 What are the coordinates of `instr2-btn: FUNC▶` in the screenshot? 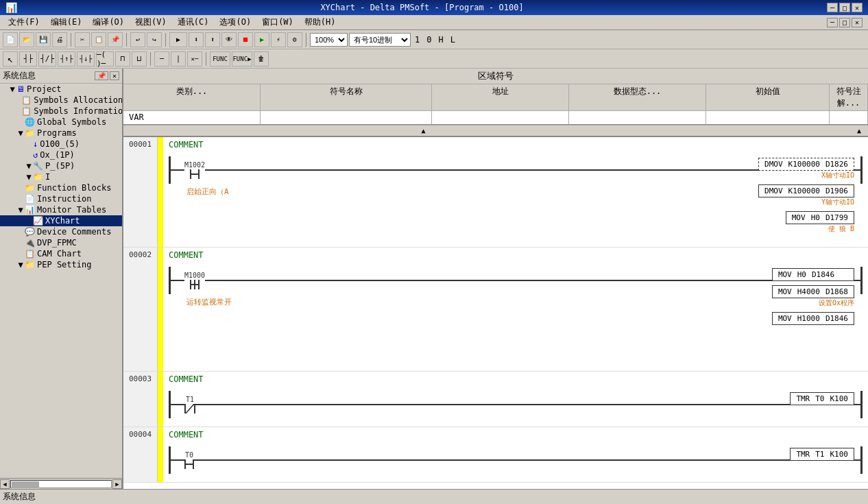 It's located at (242, 59).